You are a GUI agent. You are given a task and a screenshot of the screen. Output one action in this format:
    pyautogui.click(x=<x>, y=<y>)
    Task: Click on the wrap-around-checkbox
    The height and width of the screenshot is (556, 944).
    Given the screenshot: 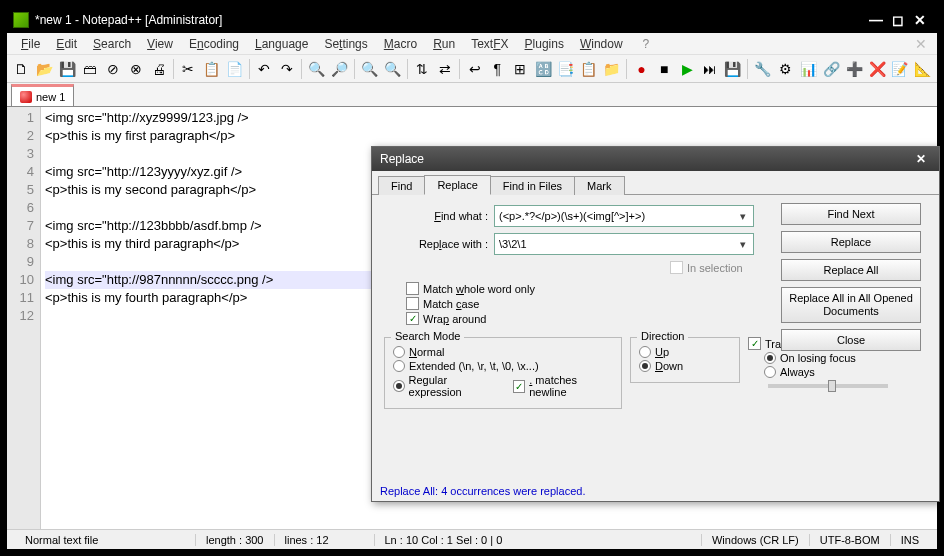 What is the action you would take?
    pyautogui.click(x=412, y=318)
    